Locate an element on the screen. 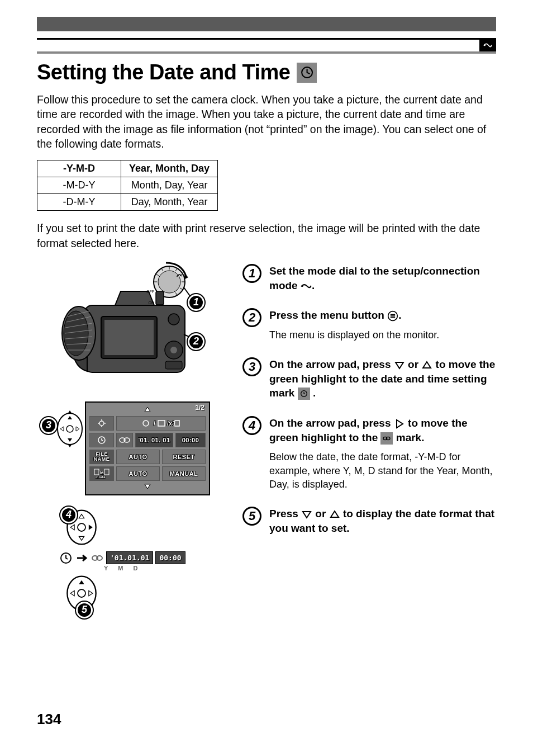 The width and height of the screenshot is (533, 756). step-title: Press the menu button . is located at coordinates (383, 315).